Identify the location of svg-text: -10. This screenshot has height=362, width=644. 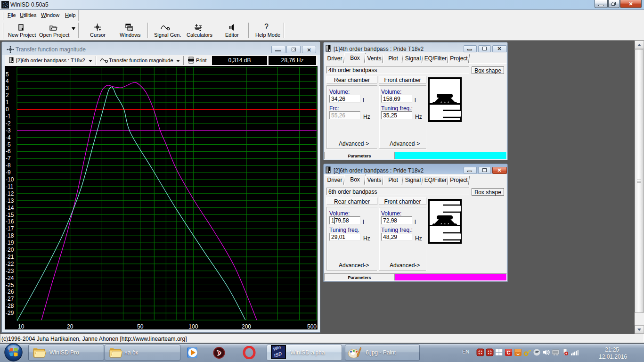
(10, 180).